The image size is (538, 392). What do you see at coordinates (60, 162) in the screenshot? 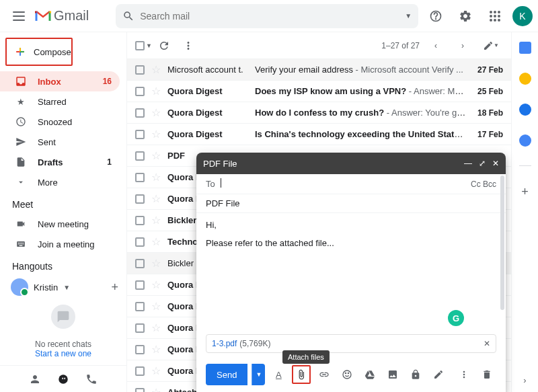
I see `sidebar-item-drafts: Drafts 1` at bounding box center [60, 162].